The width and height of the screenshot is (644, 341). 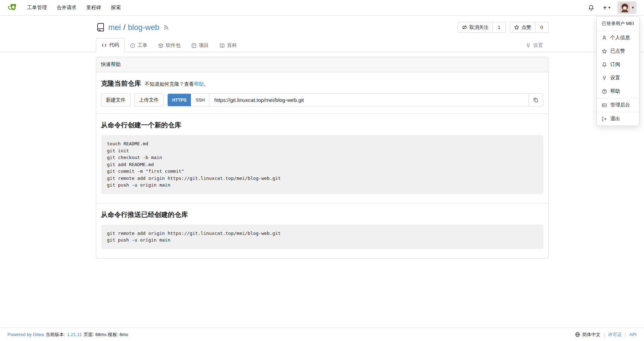 What do you see at coordinates (618, 78) in the screenshot?
I see `menu-item-settings: 设置` at bounding box center [618, 78].